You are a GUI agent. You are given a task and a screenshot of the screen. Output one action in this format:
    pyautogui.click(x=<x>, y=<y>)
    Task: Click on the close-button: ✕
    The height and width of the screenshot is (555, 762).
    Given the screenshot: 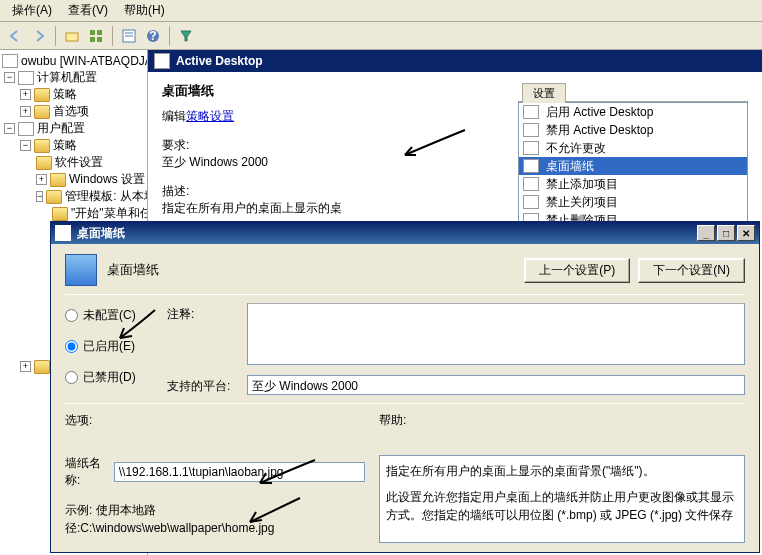 What is the action you would take?
    pyautogui.click(x=746, y=233)
    